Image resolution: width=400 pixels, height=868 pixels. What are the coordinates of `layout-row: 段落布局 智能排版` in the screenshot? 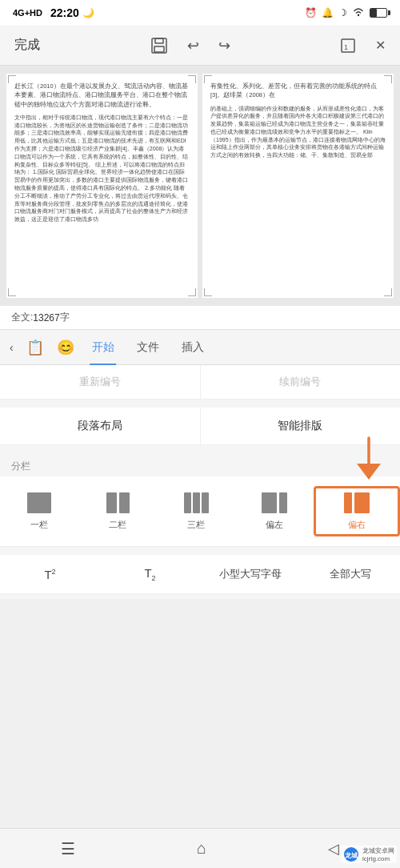 It's located at (200, 426).